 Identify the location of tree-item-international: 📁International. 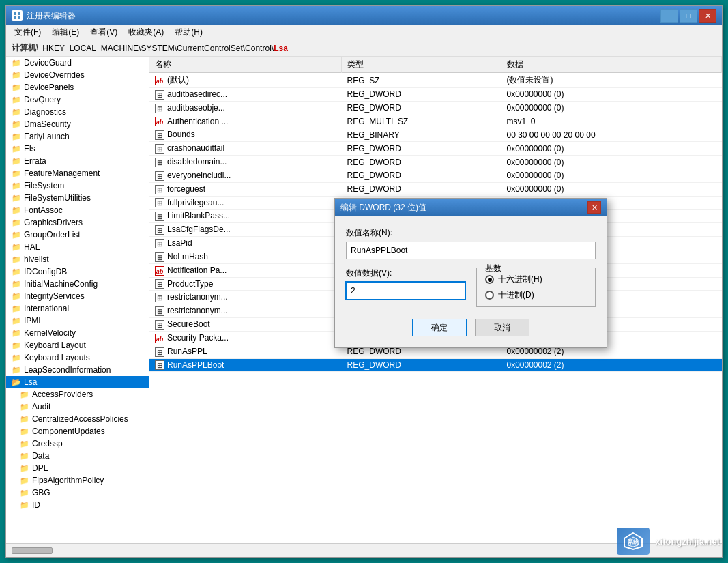
(78, 308).